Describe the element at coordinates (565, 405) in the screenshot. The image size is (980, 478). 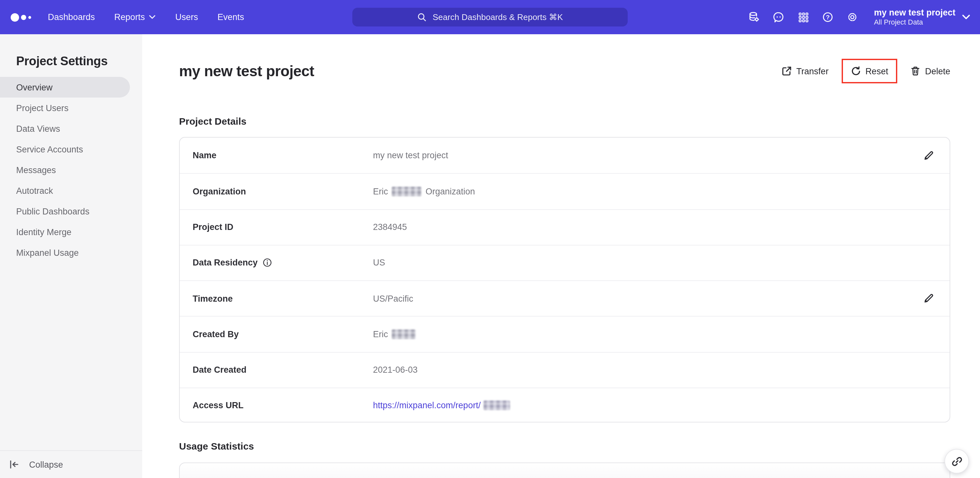
I see `row-access-url: Access URL https://mixpanel.com/report/` at that location.